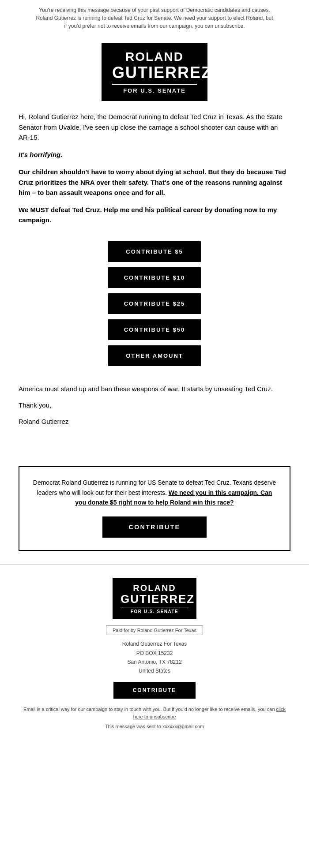 Image resolution: width=309 pixels, height=868 pixels. I want to click on contribute-25-button: CONTRIBUTE $25, so click(154, 303).